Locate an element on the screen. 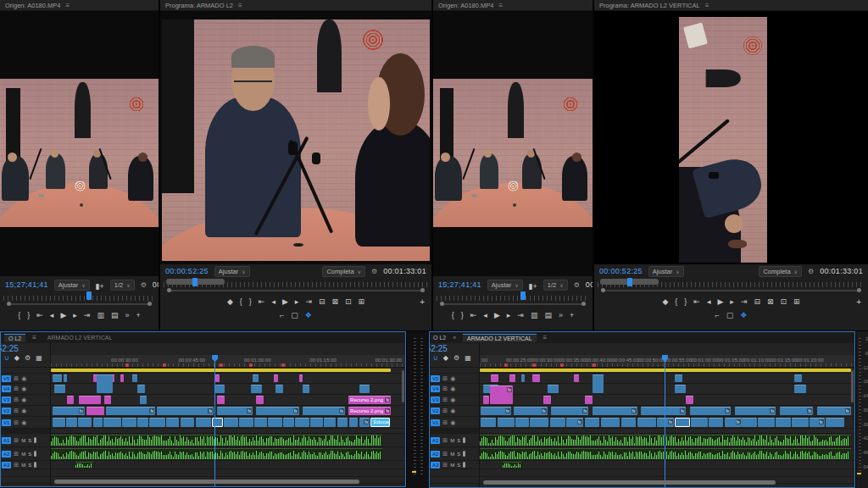  track-header-V3: V3⊞◉ is located at coordinates (25, 400).